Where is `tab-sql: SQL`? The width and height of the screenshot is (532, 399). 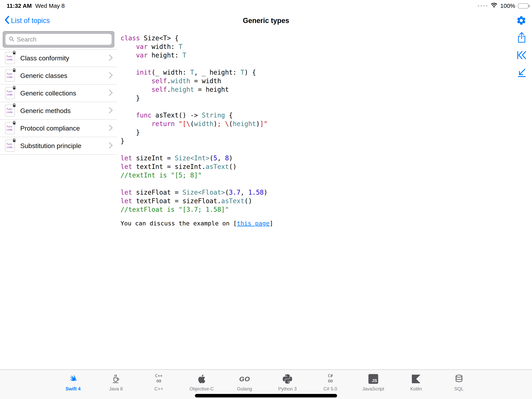
tab-sql: SQL is located at coordinates (459, 386).